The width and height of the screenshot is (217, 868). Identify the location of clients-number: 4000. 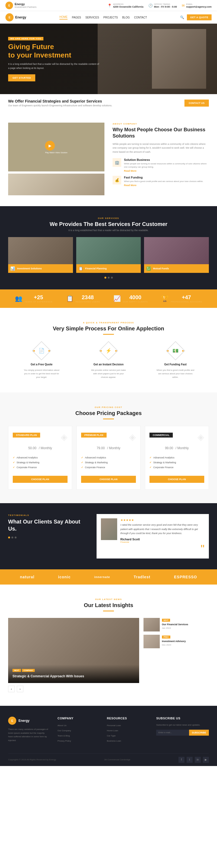
(135, 297).